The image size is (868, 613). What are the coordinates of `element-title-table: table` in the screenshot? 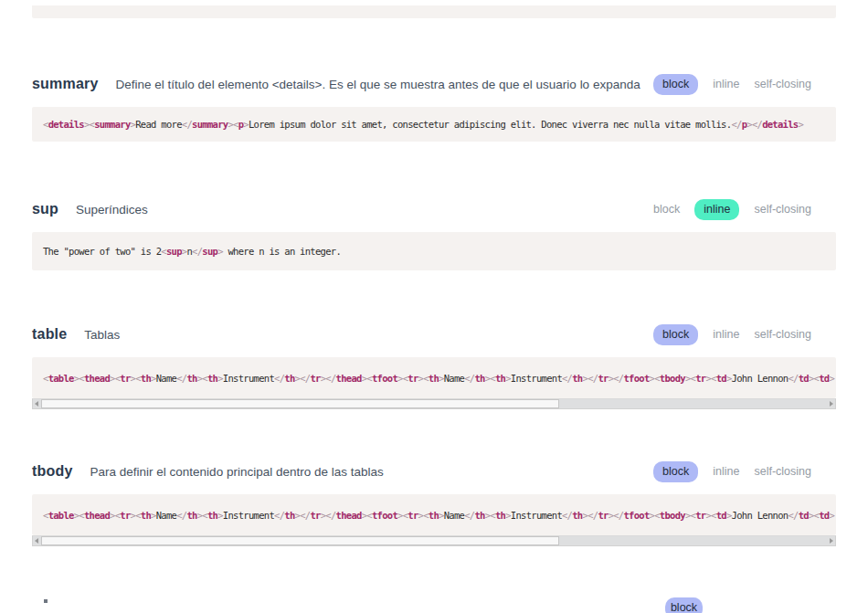 It's located at (49, 334).